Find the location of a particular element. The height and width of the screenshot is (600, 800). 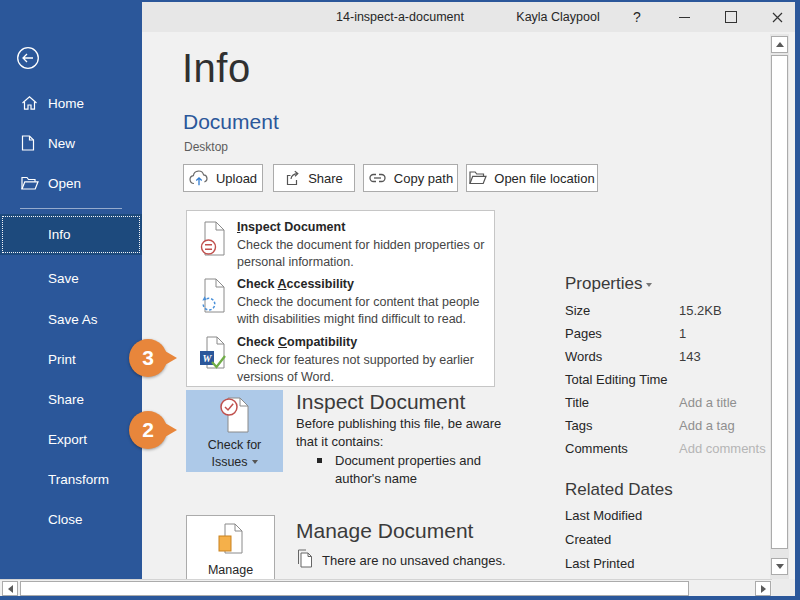

button-label-line2: Issues is located at coordinates (234, 462).